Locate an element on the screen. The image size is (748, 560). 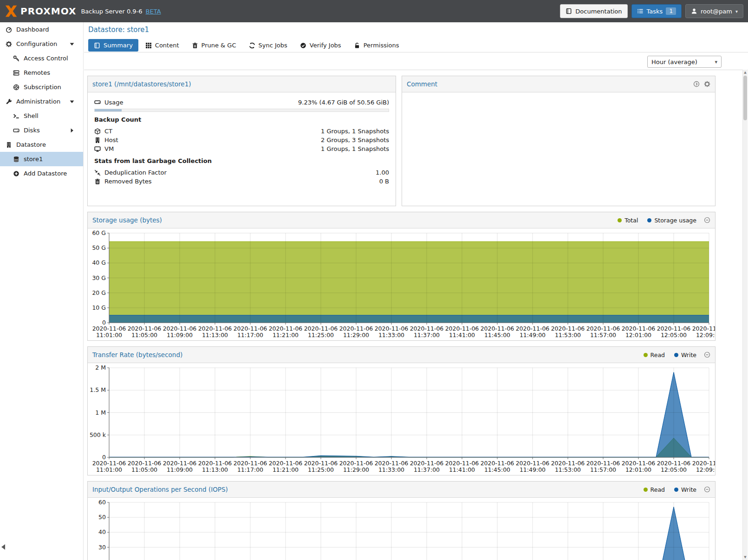
proxmox-logo: PROXMOX is located at coordinates (40, 11).